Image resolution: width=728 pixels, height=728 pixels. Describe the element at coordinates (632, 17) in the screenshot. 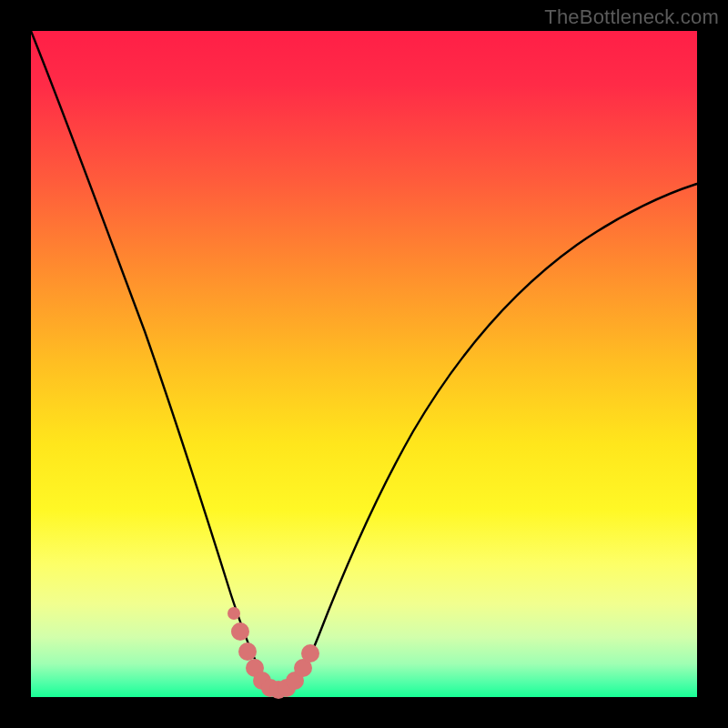

I see `watermark-text: TheBottleneck.com` at that location.